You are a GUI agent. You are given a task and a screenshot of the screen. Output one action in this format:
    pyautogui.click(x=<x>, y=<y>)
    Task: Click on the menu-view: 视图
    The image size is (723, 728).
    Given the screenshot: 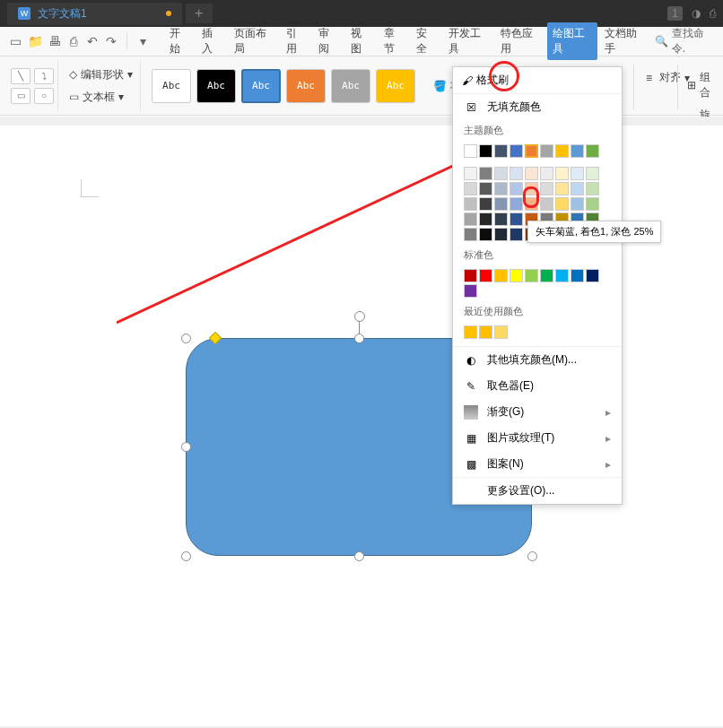 What is the action you would take?
    pyautogui.click(x=361, y=41)
    